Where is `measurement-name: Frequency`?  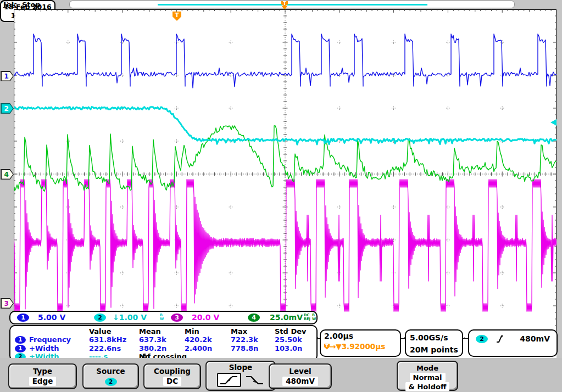
measurement-name: Frequency is located at coordinates (50, 339).